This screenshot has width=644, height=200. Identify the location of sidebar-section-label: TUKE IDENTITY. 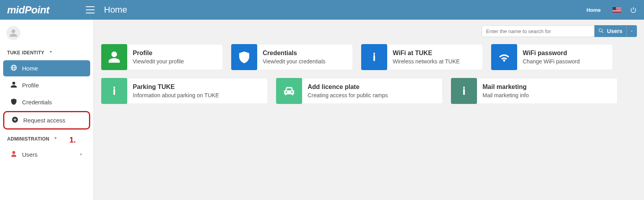
(26, 53).